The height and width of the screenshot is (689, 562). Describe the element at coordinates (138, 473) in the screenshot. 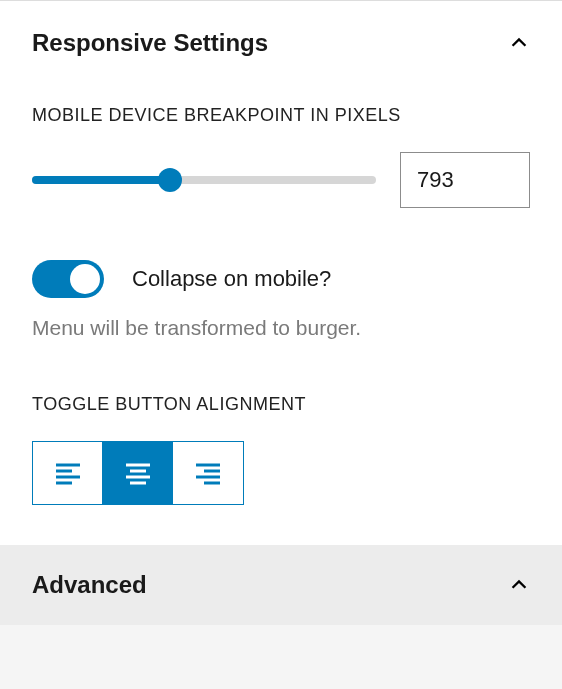

I see `align-center-button` at that location.